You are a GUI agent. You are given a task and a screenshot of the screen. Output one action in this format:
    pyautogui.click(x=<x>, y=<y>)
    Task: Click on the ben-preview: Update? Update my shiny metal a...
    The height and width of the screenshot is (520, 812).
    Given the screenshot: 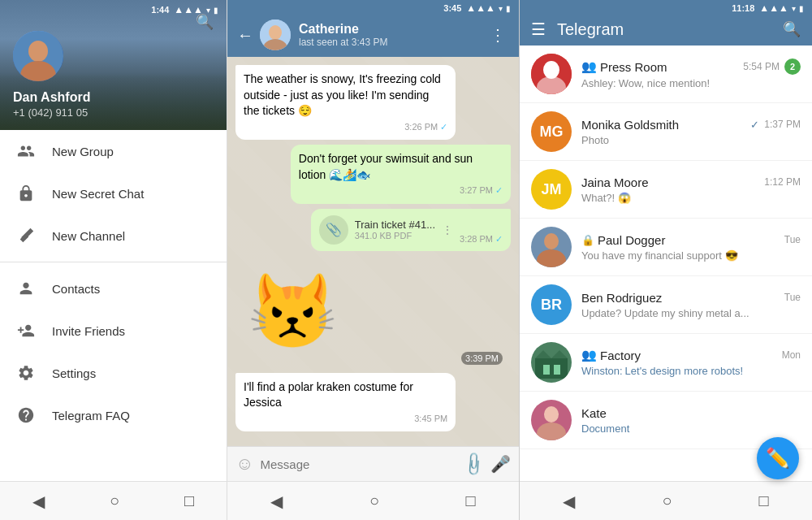 What is the action you would take?
    pyautogui.click(x=691, y=314)
    